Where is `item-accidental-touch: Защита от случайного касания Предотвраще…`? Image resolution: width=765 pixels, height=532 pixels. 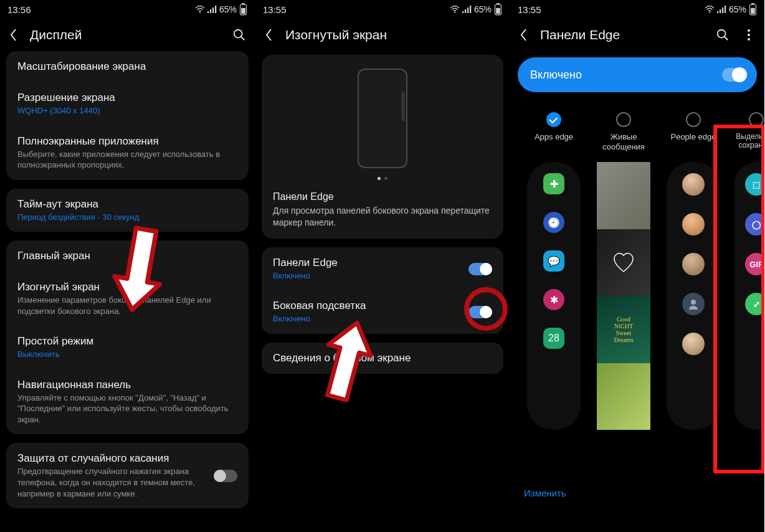
item-accidental-touch: Защита от случайного касания Предотвраще… is located at coordinates (127, 476).